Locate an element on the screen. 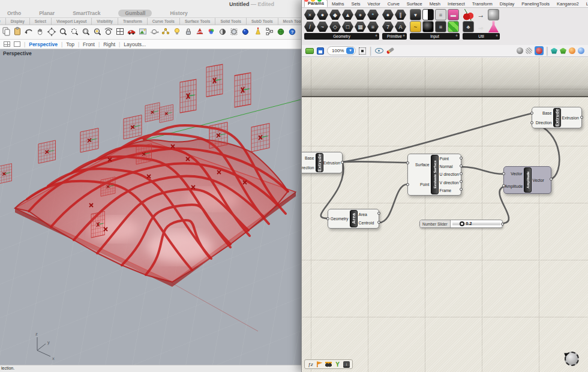  toggle-gumball: Gumball is located at coordinates (135, 13).